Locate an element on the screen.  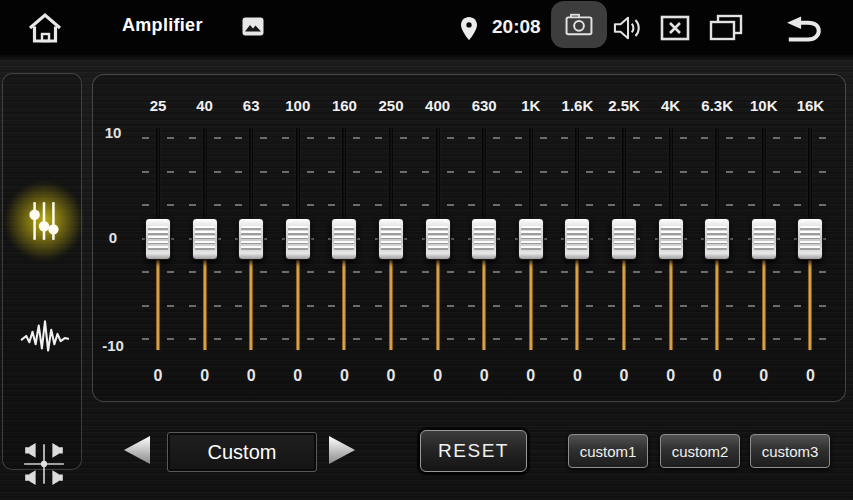
home-button is located at coordinates (45, 29).